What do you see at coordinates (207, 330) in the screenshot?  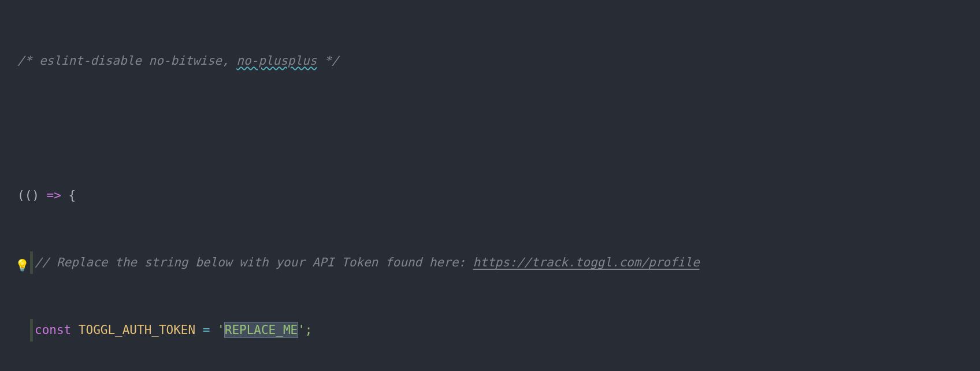 I see `equals-op: =` at bounding box center [207, 330].